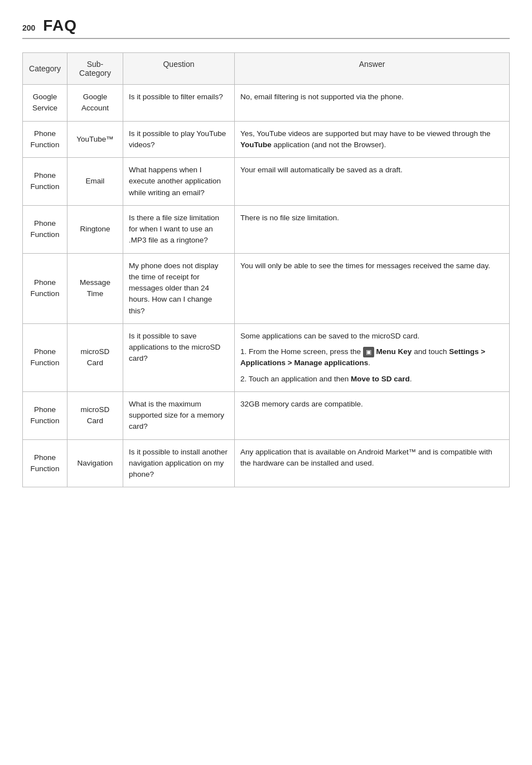  I want to click on cell-question: My phone does not display the time of re…, so click(179, 288).